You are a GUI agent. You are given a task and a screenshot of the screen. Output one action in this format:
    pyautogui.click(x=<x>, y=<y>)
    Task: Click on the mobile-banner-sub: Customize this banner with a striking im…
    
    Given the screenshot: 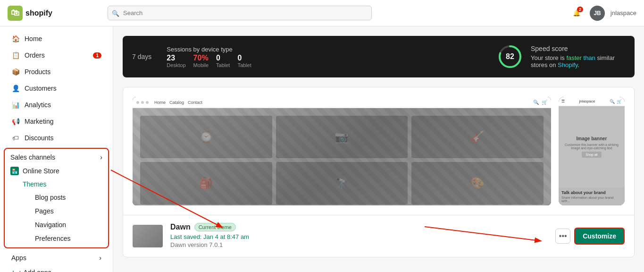 What is the action you would take?
    pyautogui.click(x=592, y=146)
    